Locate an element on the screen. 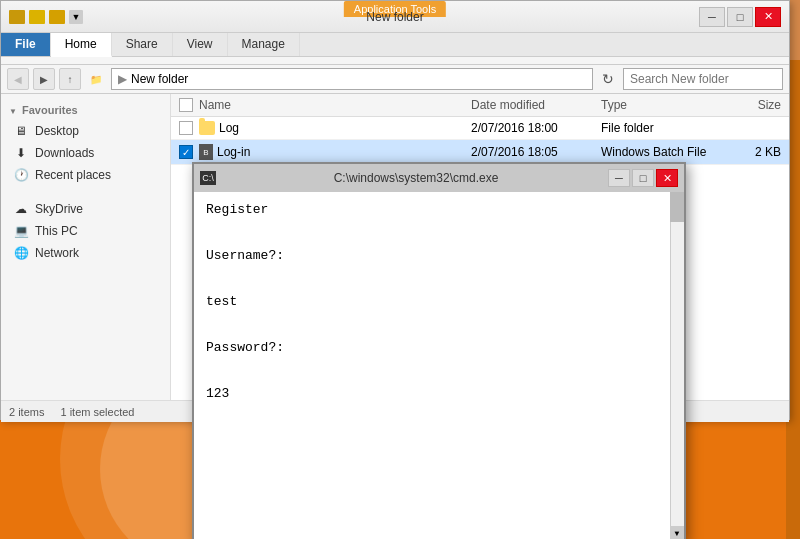  sidebar-item-network: 🌐 Network is located at coordinates (86, 253).